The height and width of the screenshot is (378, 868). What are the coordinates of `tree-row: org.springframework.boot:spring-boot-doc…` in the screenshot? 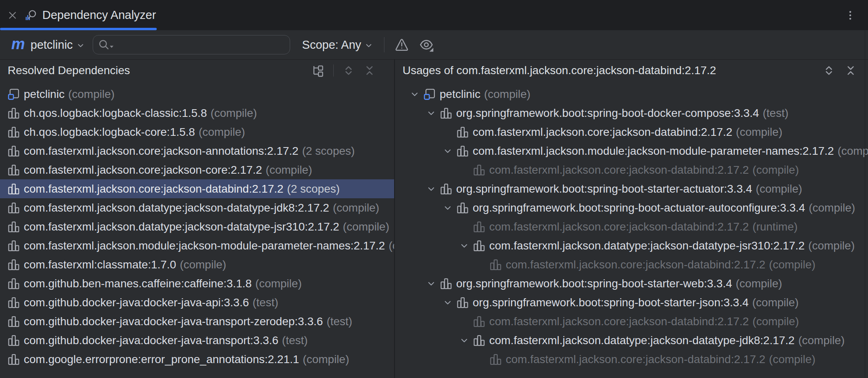 It's located at (631, 113).